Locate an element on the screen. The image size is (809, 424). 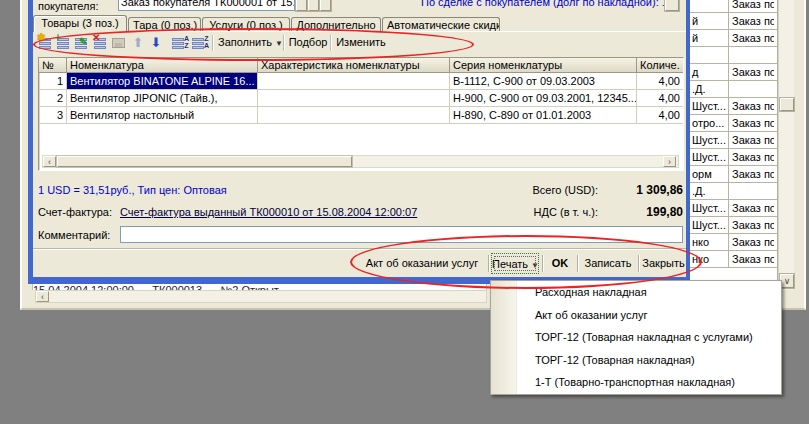
menu-item-service-act: Акт об оказании услуг is located at coordinates (636, 316).